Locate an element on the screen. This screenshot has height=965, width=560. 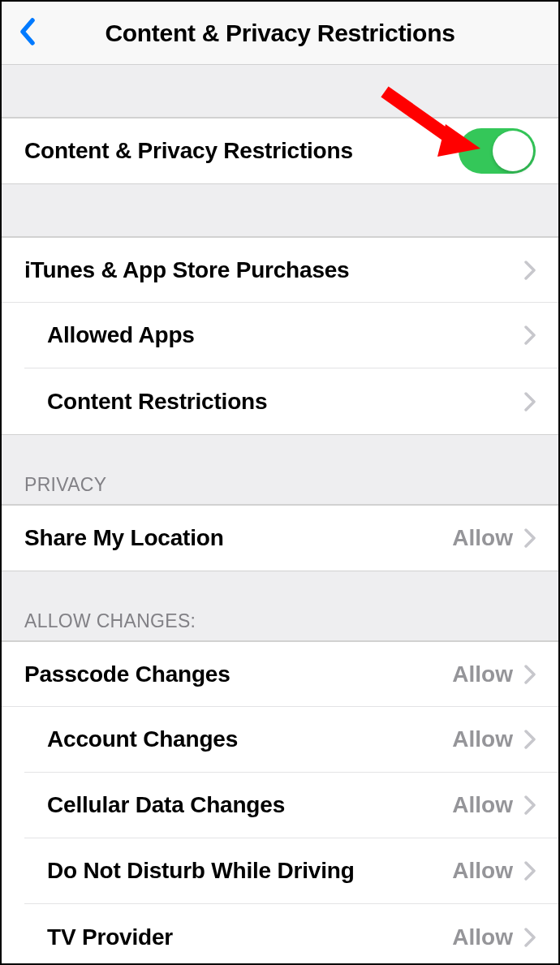
section-header: PRIVACY is located at coordinates (280, 485).